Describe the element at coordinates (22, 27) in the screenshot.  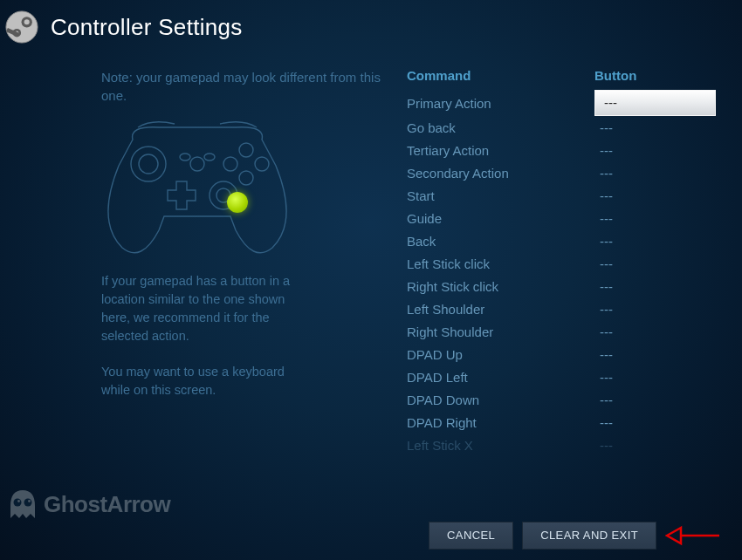
I see `steam-logo-icon` at that location.